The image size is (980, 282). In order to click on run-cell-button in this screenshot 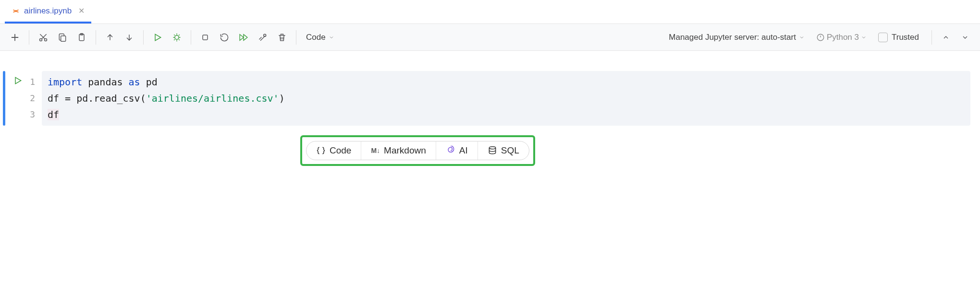, I will do `click(158, 37)`.